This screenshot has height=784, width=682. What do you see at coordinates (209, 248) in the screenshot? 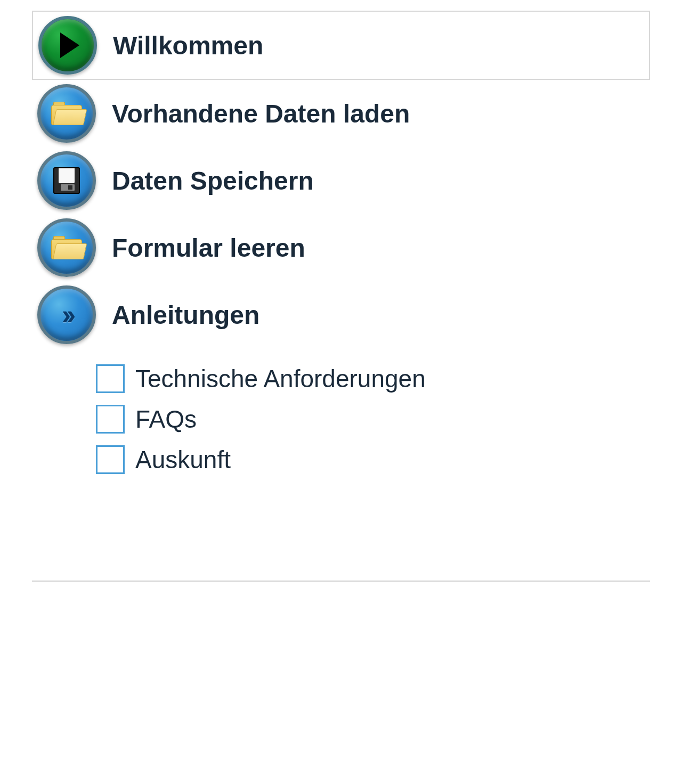
I see `menu-item-label: Formular leeren` at bounding box center [209, 248].